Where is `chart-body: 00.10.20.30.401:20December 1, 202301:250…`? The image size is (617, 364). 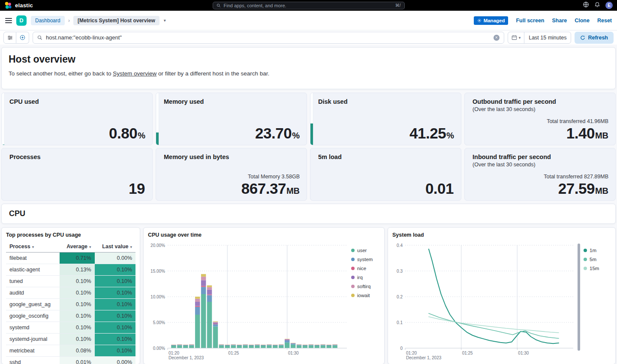
chart-body: 00.10.20.30.401:20December 1, 202301:250… is located at coordinates (502, 302).